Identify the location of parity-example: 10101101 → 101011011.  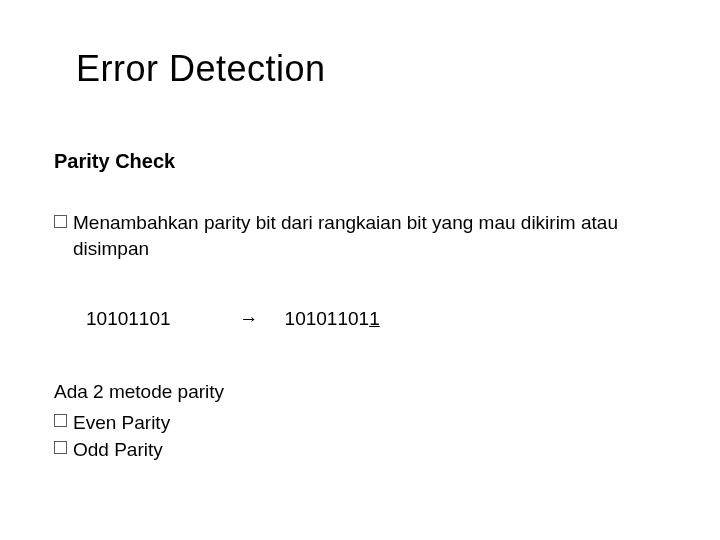
(233, 319).